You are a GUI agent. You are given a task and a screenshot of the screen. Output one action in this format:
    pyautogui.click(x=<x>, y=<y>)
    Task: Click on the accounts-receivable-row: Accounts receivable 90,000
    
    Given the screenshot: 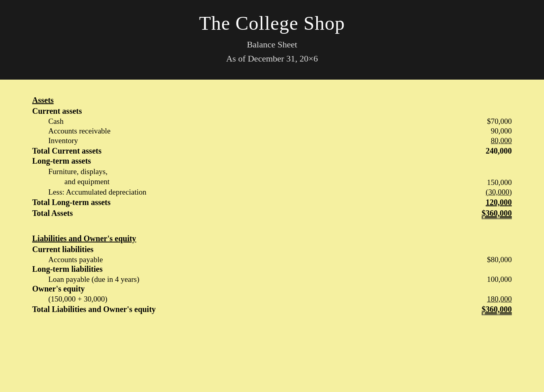 What is the action you would take?
    pyautogui.click(x=272, y=131)
    